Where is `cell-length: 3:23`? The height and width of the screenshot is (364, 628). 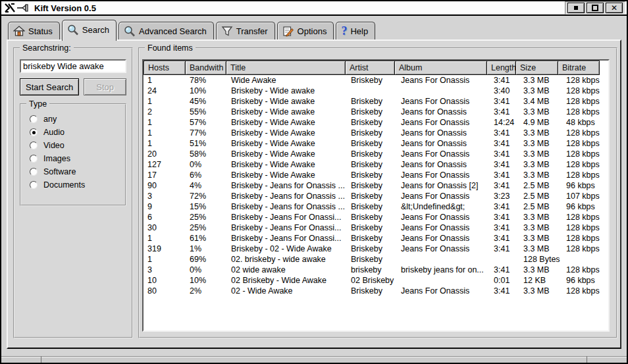
cell-length: 3:23 is located at coordinates (504, 196).